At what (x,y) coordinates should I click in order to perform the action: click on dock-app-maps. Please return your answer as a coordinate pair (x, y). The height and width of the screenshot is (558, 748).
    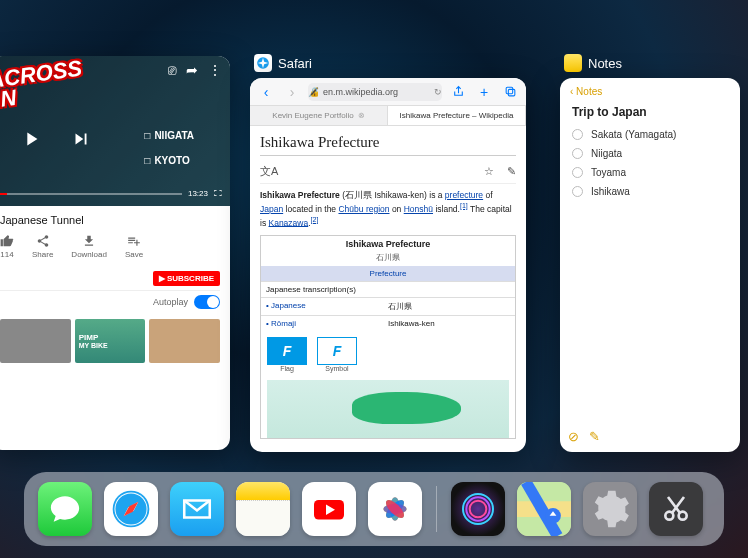
    Looking at the image, I should click on (544, 509).